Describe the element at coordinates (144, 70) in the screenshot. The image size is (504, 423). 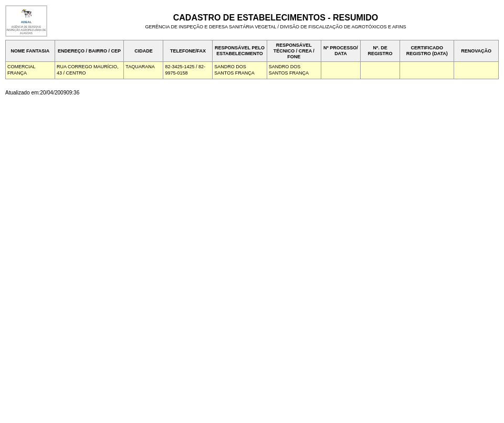
I see `cell-cidade: TAQUARANA` at that location.